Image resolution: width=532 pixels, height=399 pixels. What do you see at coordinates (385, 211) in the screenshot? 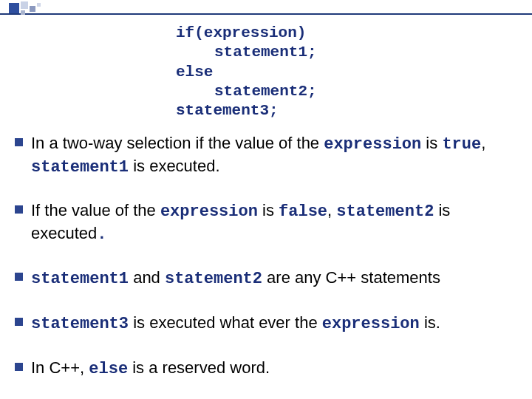
I see `bullet-2-code-c: statement2` at bounding box center [385, 211].